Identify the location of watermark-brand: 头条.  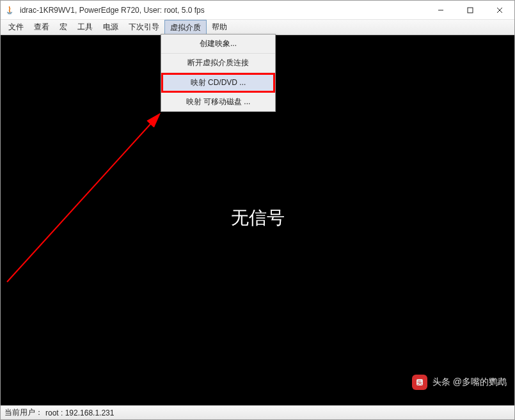
(441, 382).